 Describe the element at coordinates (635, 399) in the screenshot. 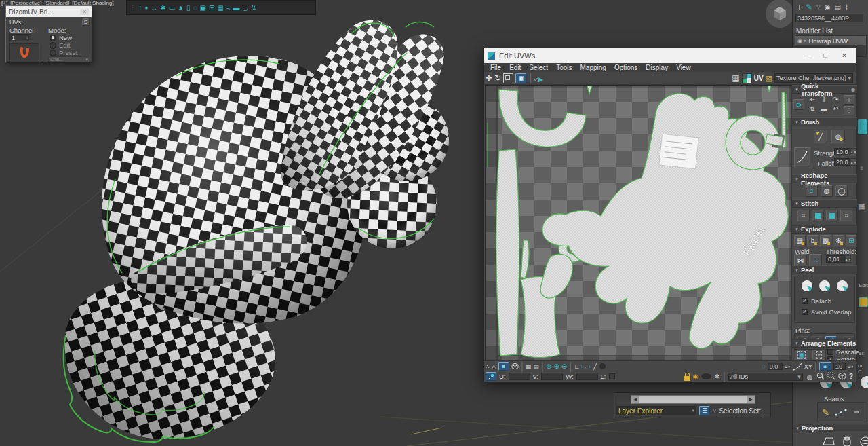

I see `scroll-left-arrow-icon: ◄` at that location.